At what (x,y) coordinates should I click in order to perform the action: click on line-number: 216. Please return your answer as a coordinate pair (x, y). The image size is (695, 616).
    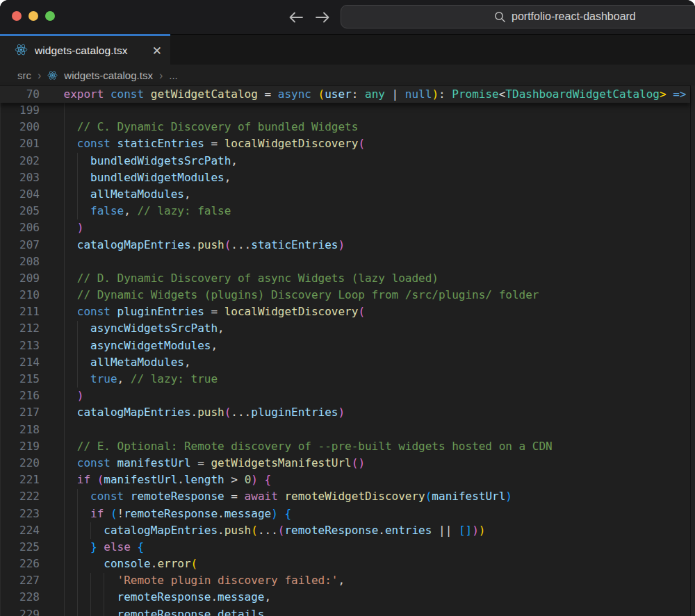
    Looking at the image, I should click on (19, 396).